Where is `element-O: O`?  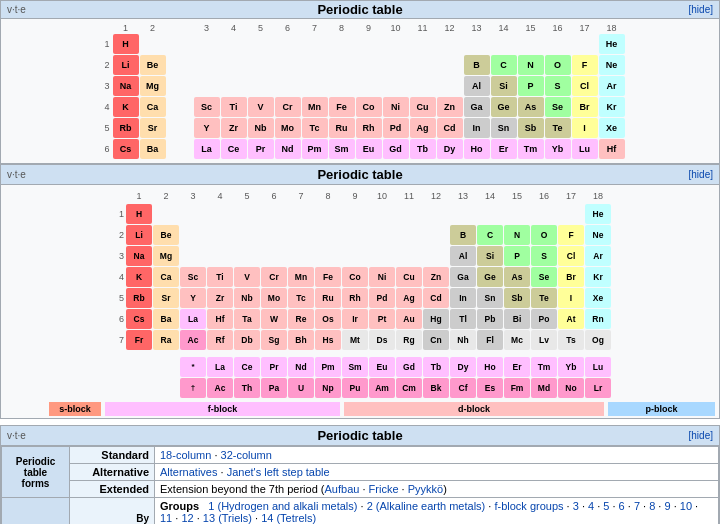 element-O: O is located at coordinates (558, 65).